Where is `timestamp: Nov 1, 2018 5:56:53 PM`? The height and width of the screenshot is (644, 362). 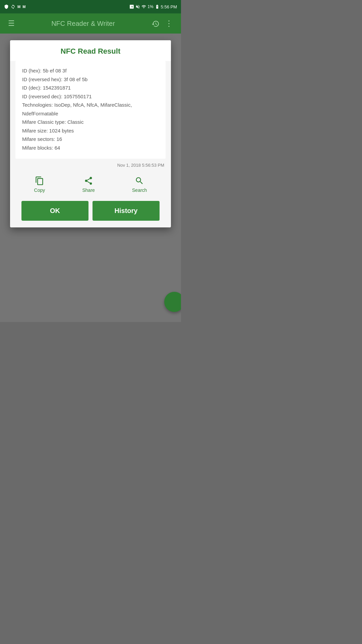 timestamp: Nov 1, 2018 5:56:53 PM is located at coordinates (90, 164).